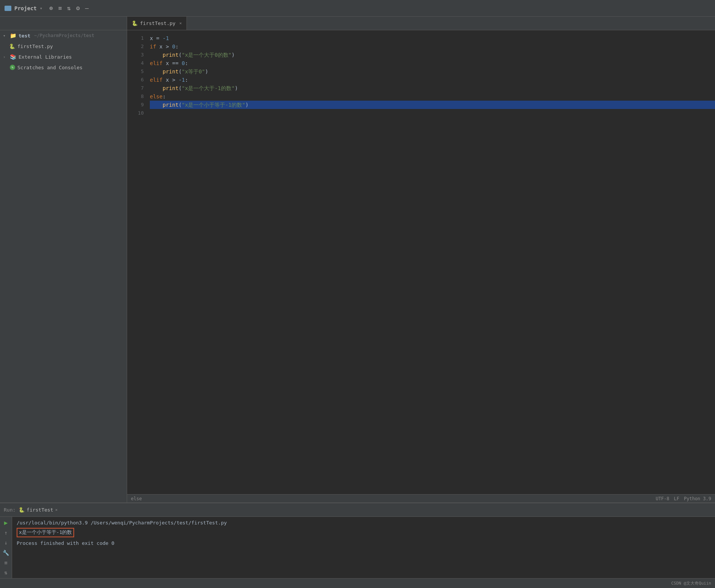  What do you see at coordinates (135, 105) in the screenshot?
I see `line-num-9: 9` at bounding box center [135, 105].